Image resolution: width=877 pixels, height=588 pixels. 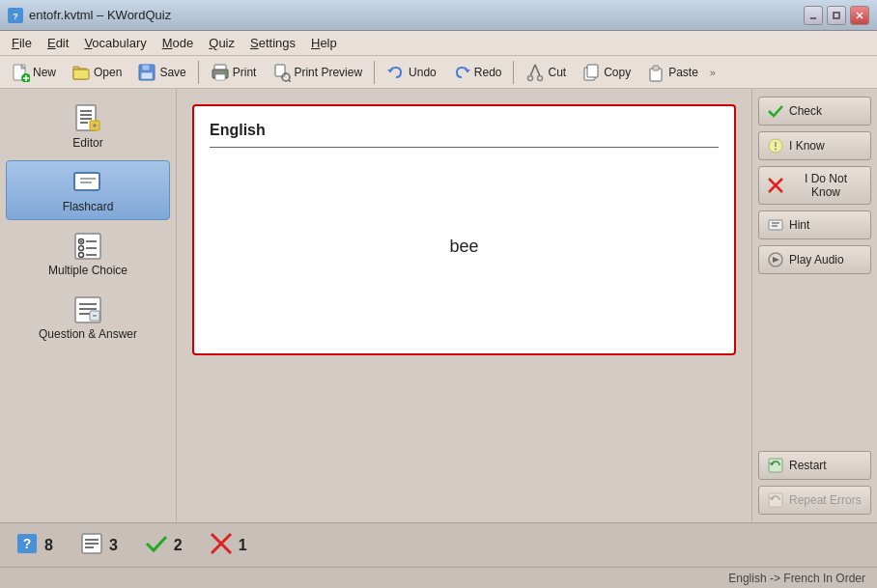 I want to click on audio-icon, so click(x=776, y=260).